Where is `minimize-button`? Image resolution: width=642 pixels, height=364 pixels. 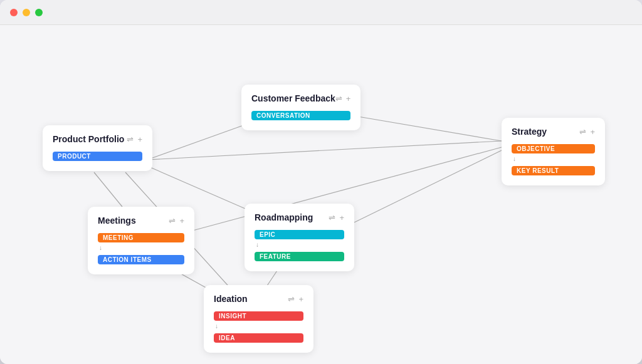
minimize-button is located at coordinates (26, 13).